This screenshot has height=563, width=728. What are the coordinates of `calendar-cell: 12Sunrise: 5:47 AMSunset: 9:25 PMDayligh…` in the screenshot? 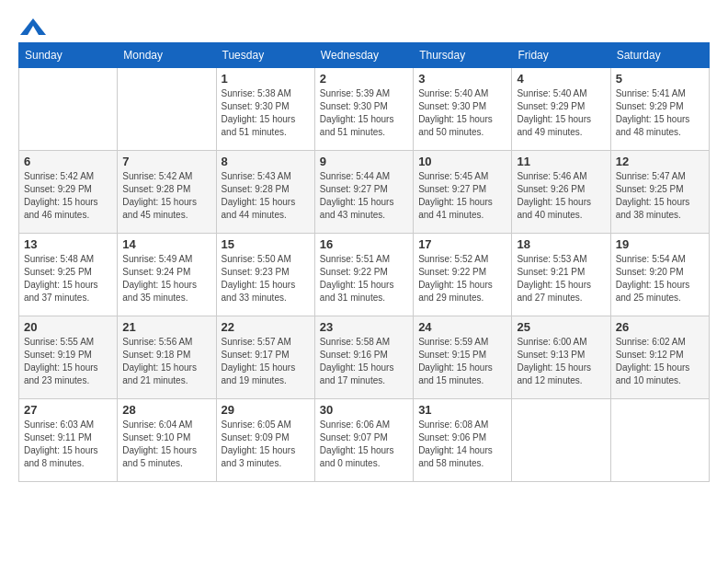 It's located at (660, 192).